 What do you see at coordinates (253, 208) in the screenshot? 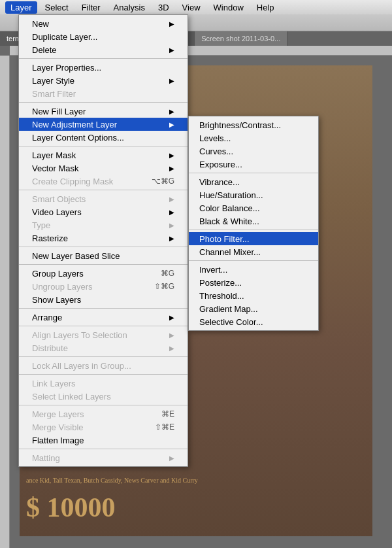
I see `submenu-item-color-balance: Color Balance...` at bounding box center [253, 208].